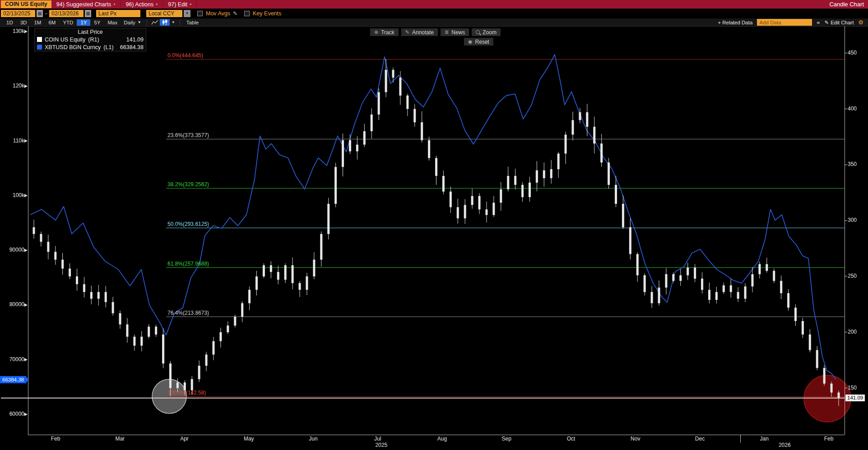 This screenshot has width=868, height=450. What do you see at coordinates (478, 41) in the screenshot?
I see `reset-button: ◉ Reset` at bounding box center [478, 41].